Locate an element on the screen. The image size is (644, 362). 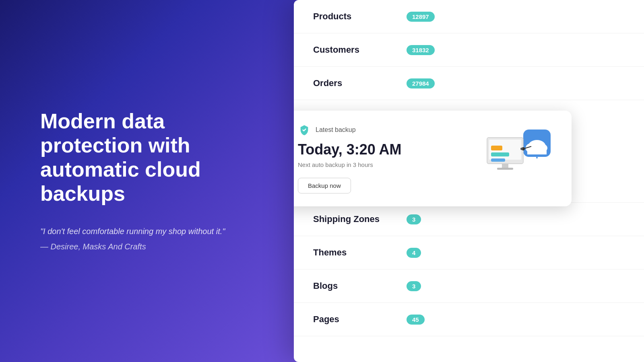
shield-icon is located at coordinates (304, 130).